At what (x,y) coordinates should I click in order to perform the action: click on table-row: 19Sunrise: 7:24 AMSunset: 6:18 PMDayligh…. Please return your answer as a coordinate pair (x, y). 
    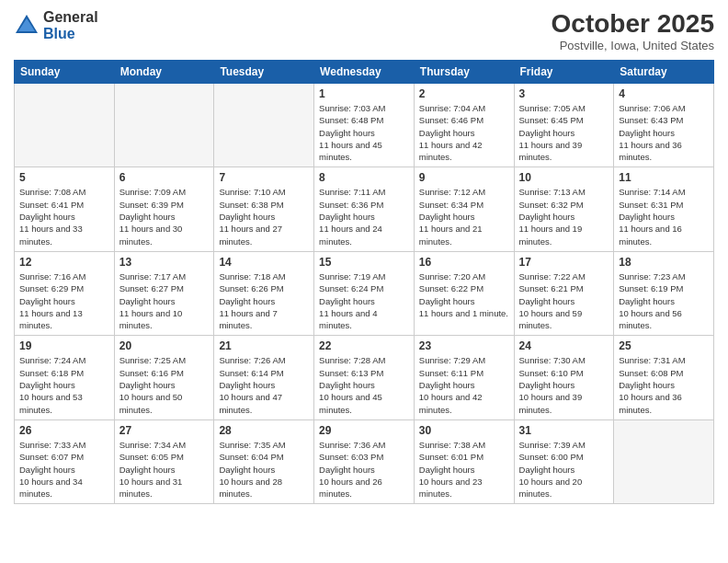
    Looking at the image, I should click on (64, 377).